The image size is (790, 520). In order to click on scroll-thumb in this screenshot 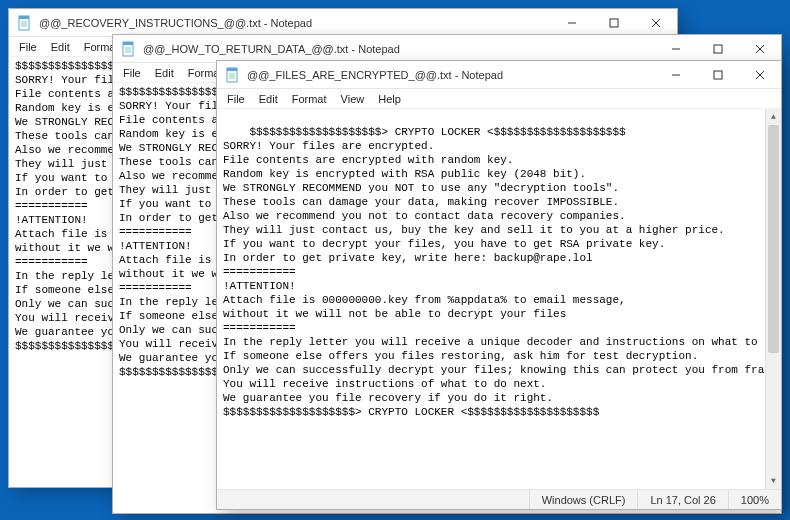, I will do `click(774, 239)`.